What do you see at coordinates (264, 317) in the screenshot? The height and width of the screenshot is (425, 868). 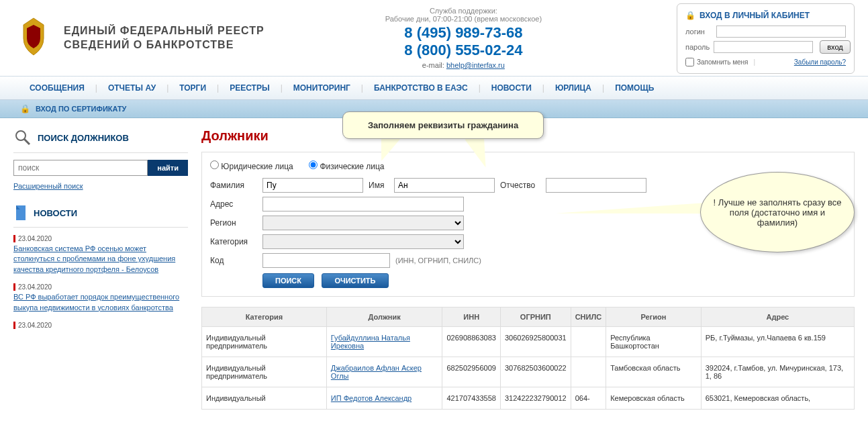 I see `th-category: Категория` at bounding box center [264, 317].